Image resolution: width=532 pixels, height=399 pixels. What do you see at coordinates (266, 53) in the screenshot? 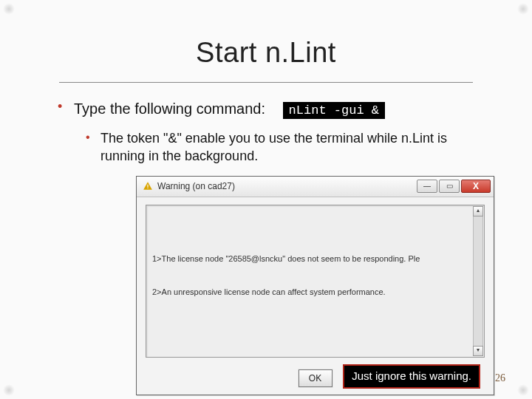
I see `page-title: Start n.Lint` at bounding box center [266, 53].